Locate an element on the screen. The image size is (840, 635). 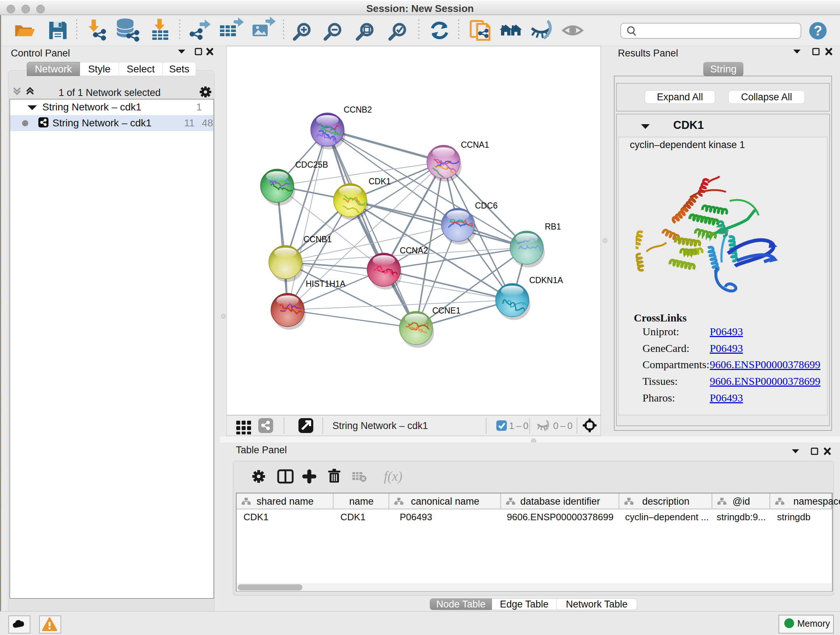
svg-text: CCNA1 is located at coordinates (475, 145).